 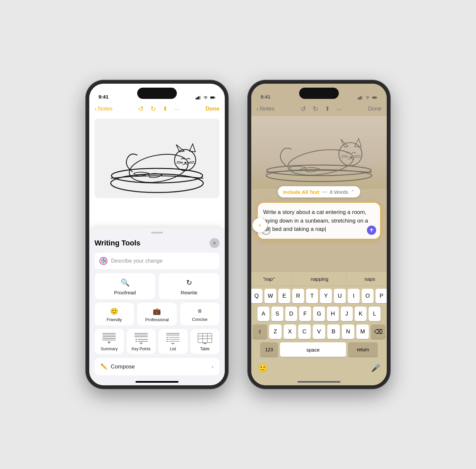 I want to click on pred-word-2: napping, so click(x=319, y=279).